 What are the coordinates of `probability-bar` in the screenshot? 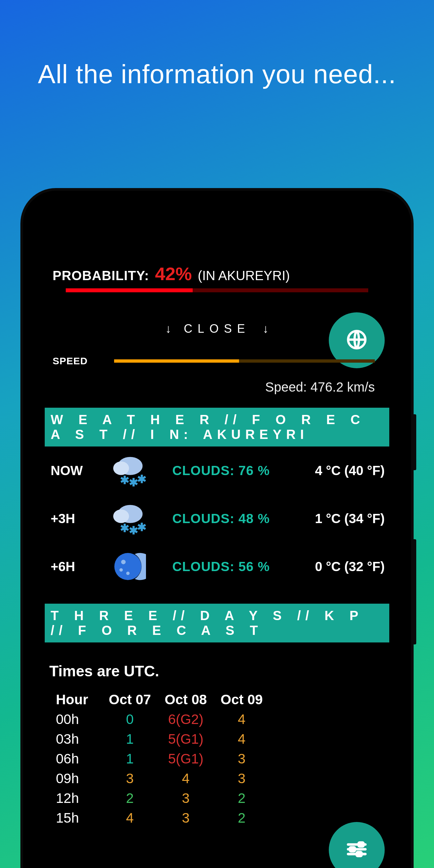 It's located at (217, 290).